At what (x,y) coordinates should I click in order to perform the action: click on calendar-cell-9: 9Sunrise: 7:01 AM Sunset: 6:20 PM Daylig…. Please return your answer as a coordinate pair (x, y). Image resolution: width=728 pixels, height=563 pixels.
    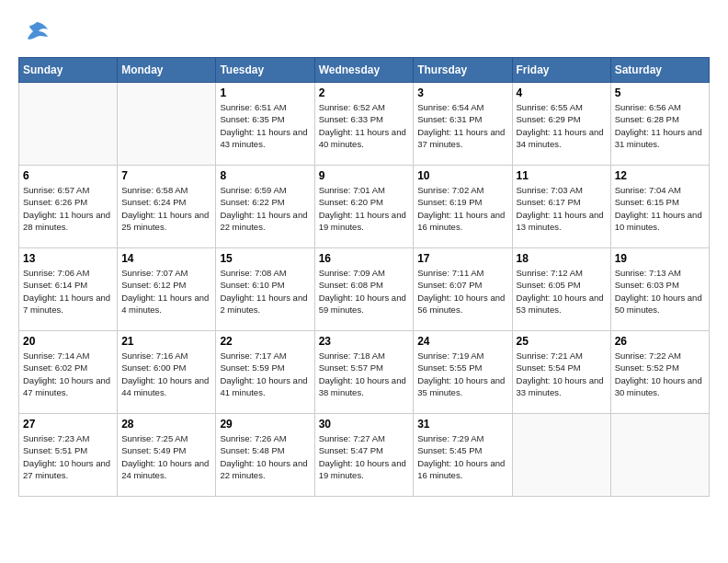
    Looking at the image, I should click on (364, 207).